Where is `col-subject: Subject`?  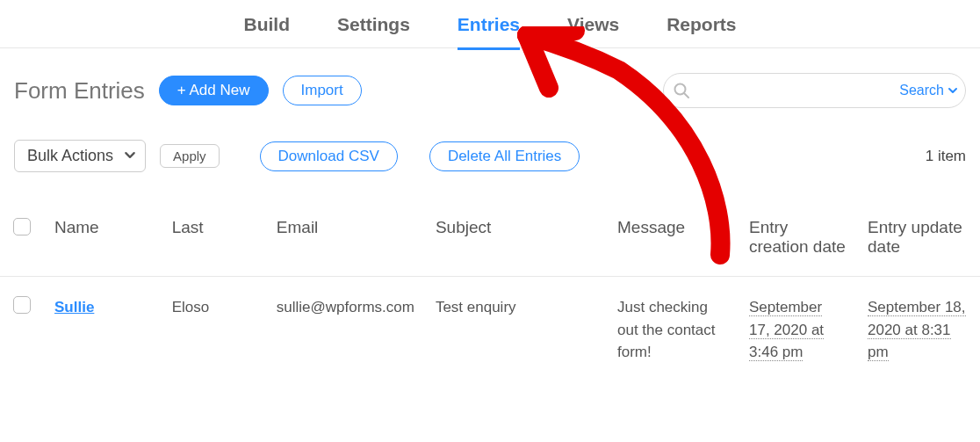 col-subject: Subject is located at coordinates (516, 237).